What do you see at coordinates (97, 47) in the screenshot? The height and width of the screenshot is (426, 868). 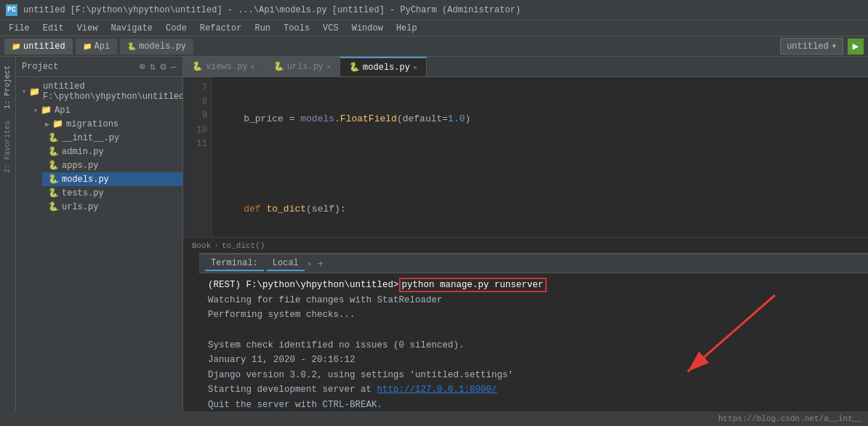 I see `project-tab-api: 📁 Api` at bounding box center [97, 47].